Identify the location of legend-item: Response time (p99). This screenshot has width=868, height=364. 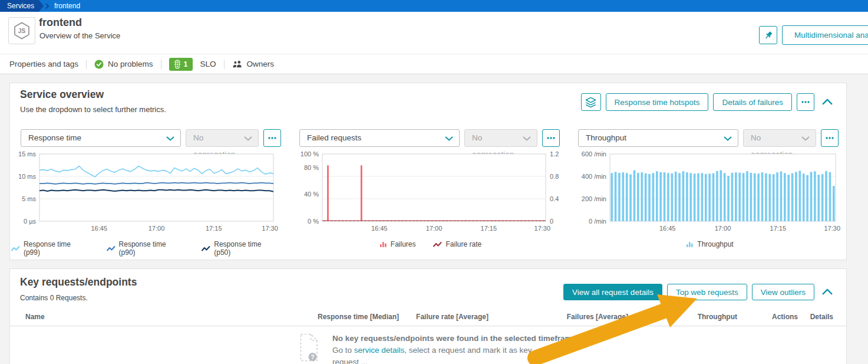
(50, 248).